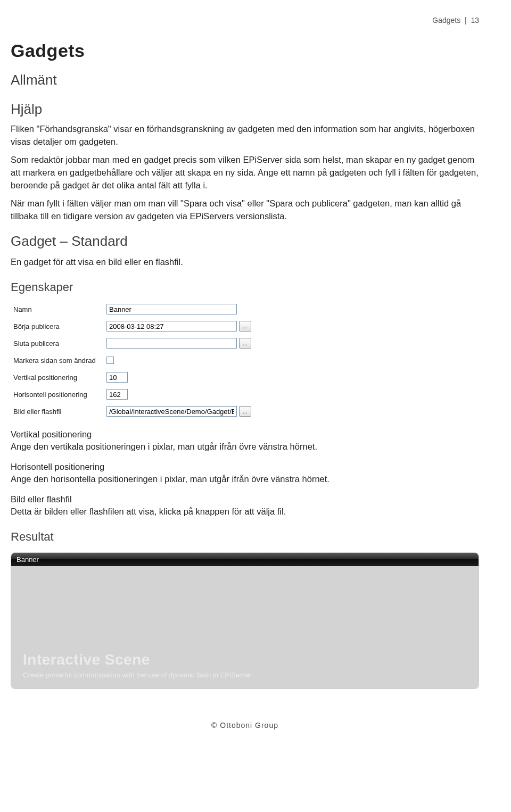  What do you see at coordinates (245, 80) in the screenshot?
I see `heading-allmant: Allmänt` at bounding box center [245, 80].